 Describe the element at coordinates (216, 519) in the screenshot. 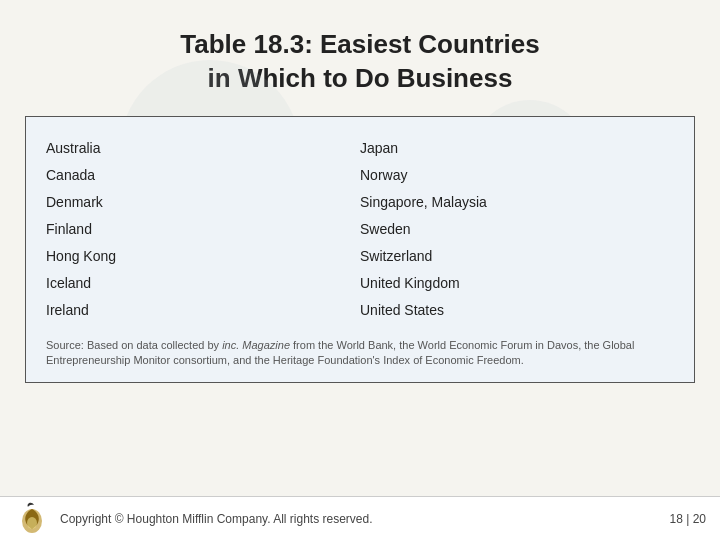

I see `copyright-text: Copyright © Houghton Mifflin Company. Al…` at that location.